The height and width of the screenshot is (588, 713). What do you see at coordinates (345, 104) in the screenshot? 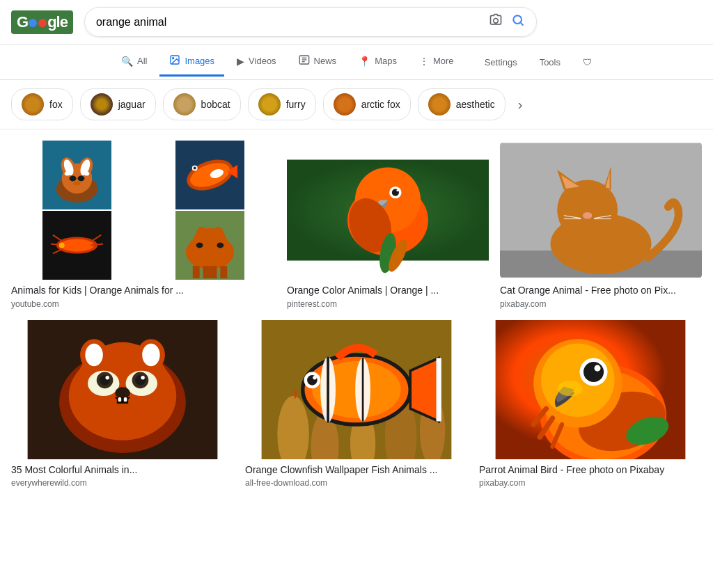
I see `chip-arctic-fox-thumbnail` at bounding box center [345, 104].